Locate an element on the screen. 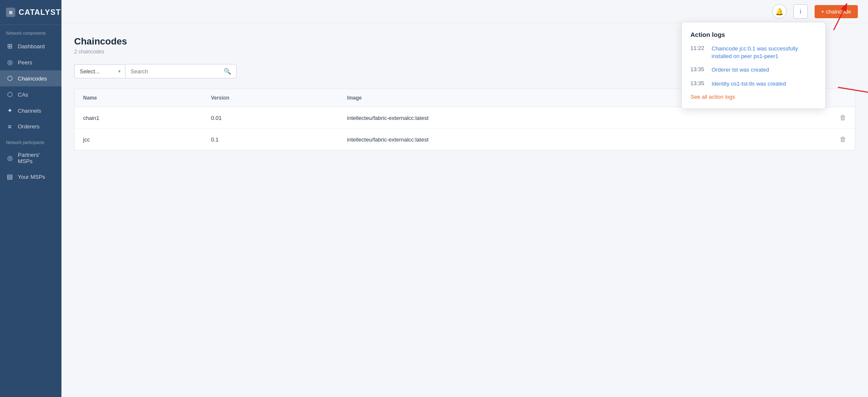 The height and width of the screenshot is (397, 868). info-icon: i is located at coordinates (800, 11).